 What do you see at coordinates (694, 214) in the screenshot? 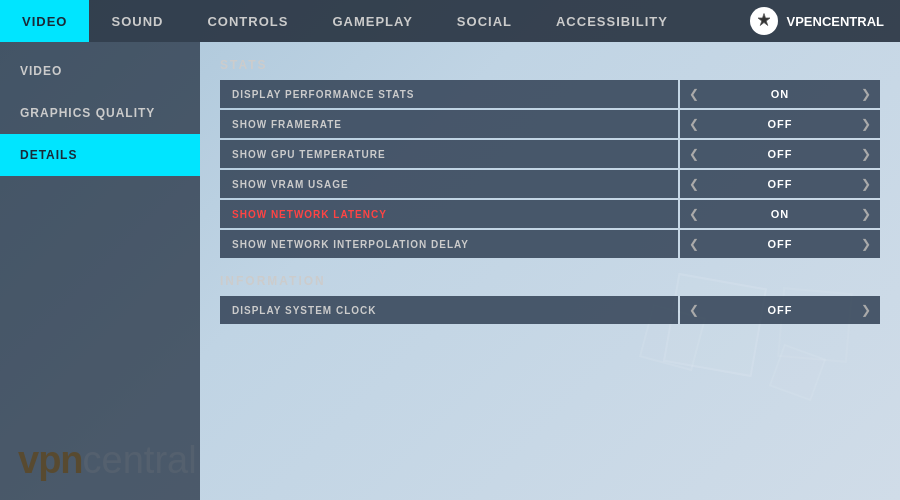
I see `ctrl-left-network-latency: ❮` at bounding box center [694, 214].